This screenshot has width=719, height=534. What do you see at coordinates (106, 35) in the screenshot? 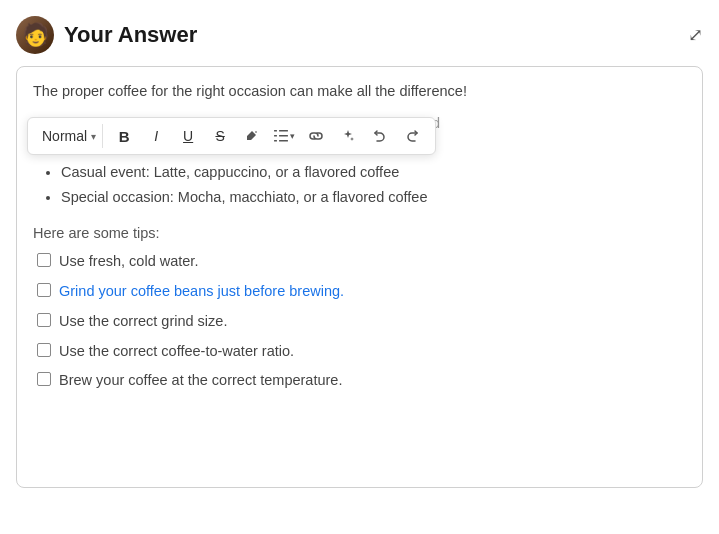
I see `header-left: 🧑 Your Answer` at bounding box center [106, 35].